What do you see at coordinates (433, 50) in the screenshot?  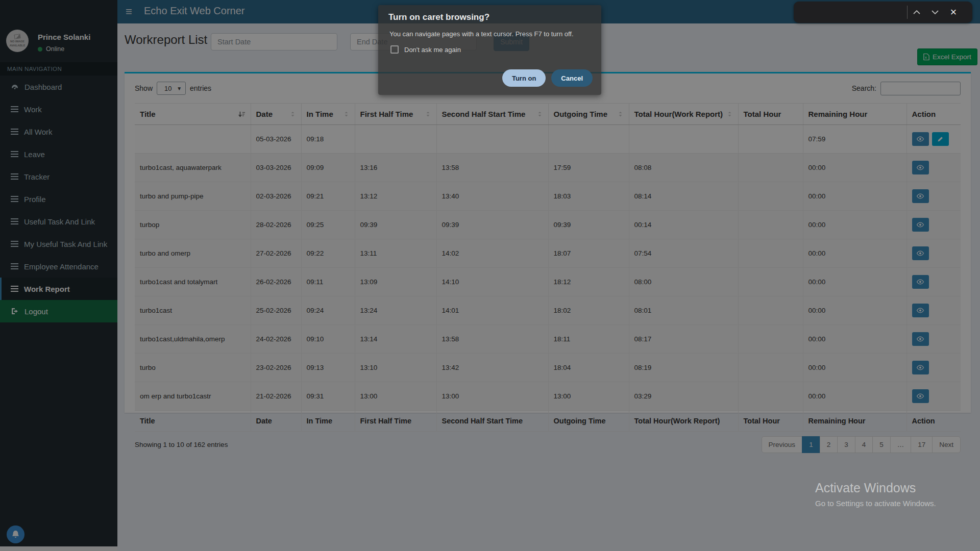 I see `dont-ask-again-label: Don't ask me again` at bounding box center [433, 50].